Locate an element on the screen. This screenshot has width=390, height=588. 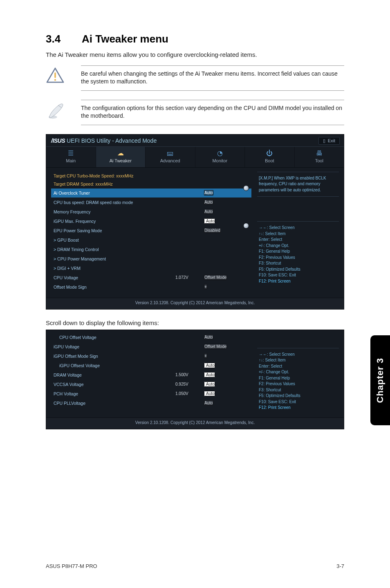
bios-panel-lower: CPU Offset Voltage Auto iGPU Voltage Off… is located at coordinates (195, 379).